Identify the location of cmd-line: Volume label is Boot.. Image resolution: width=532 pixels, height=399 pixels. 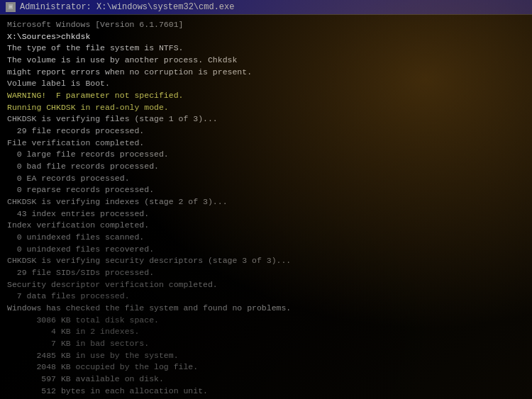
(266, 84).